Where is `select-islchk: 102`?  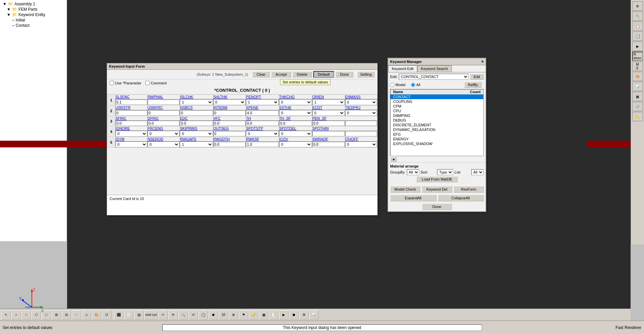 select-islchk: 102 is located at coordinates (196, 102).